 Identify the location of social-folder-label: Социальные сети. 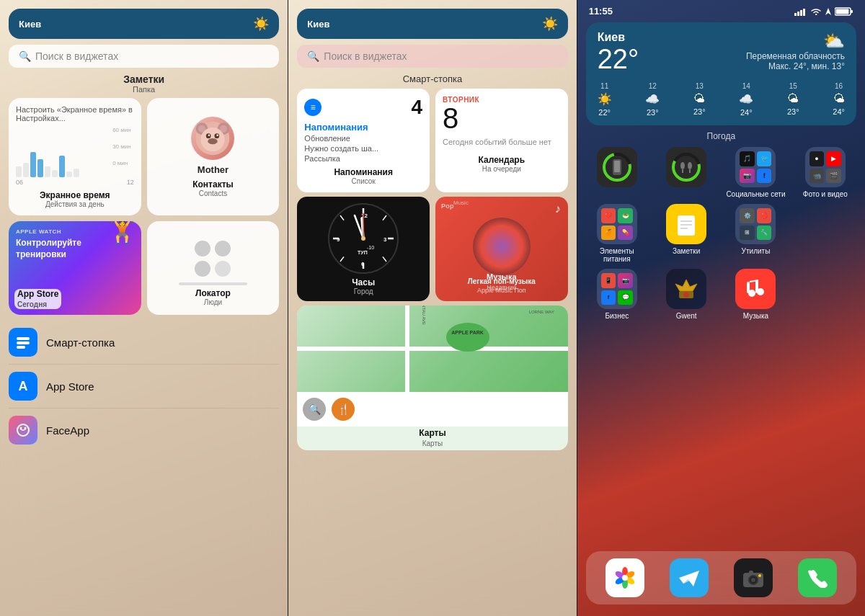
(755, 195).